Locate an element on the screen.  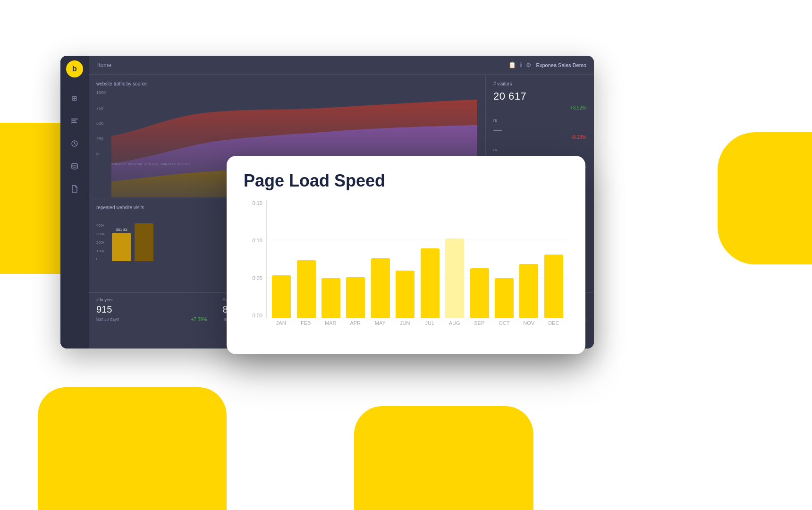
sidebar-item-database is located at coordinates (75, 166).